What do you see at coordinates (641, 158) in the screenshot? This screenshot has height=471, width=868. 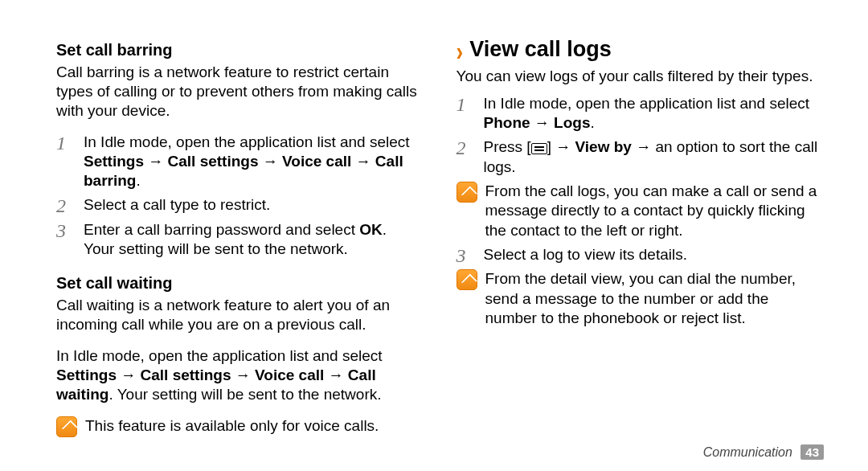 I see `step-2: 2 Press [] → View by → an option to sort…` at bounding box center [641, 158].